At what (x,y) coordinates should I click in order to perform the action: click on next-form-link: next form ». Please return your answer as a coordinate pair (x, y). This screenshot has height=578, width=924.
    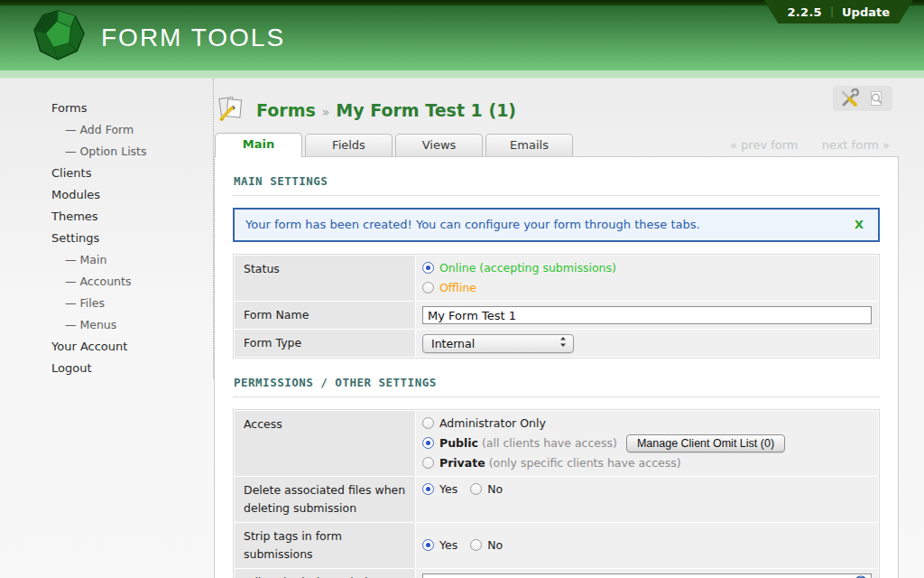
    Looking at the image, I should click on (855, 144).